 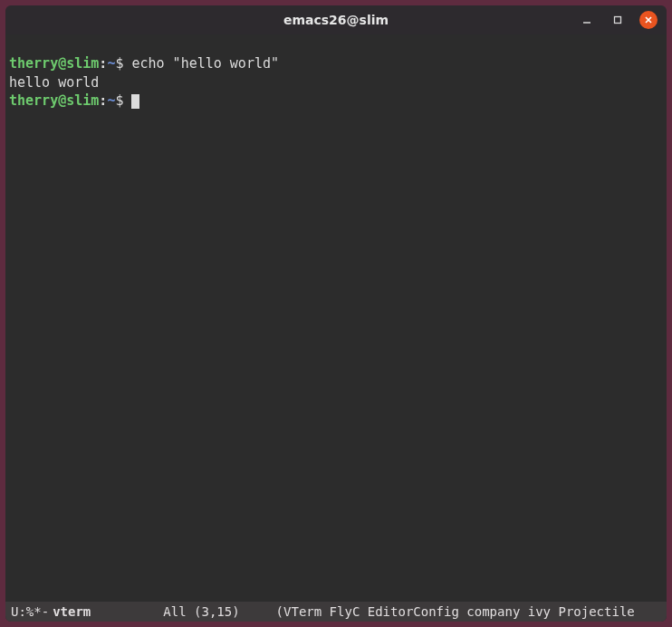 What do you see at coordinates (74, 101) in the screenshot?
I see `prompt-line-2: therry@slim:~$` at bounding box center [74, 101].